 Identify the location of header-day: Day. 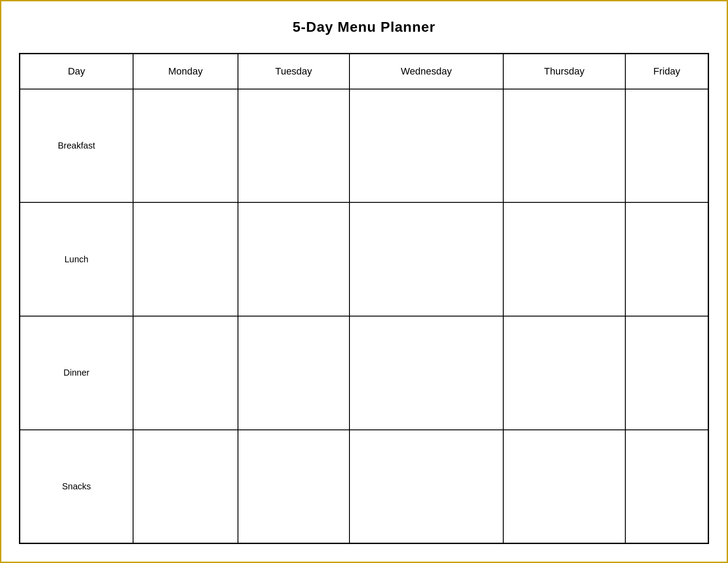
(77, 71).